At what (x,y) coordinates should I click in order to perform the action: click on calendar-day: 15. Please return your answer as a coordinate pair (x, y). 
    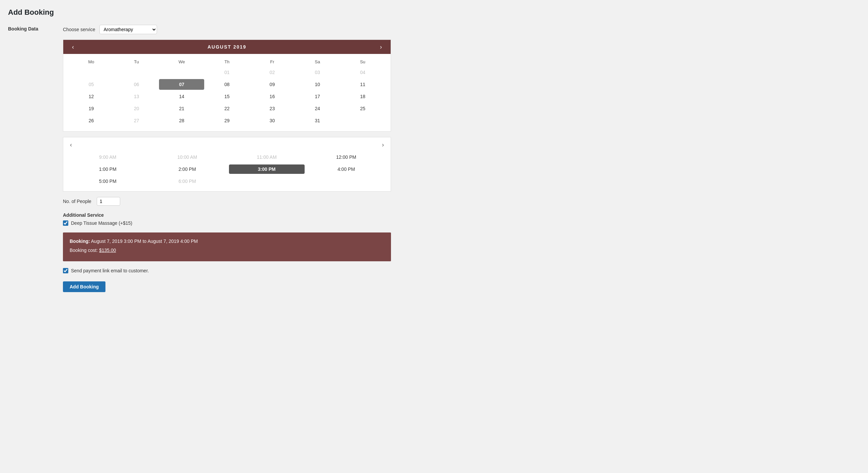
    Looking at the image, I should click on (227, 96).